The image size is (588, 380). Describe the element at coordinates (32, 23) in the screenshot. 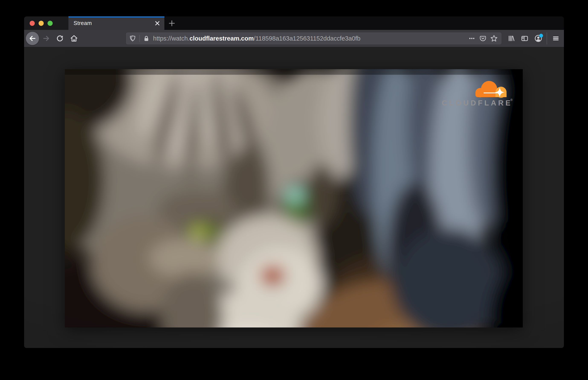

I see `traffic-light-close` at that location.